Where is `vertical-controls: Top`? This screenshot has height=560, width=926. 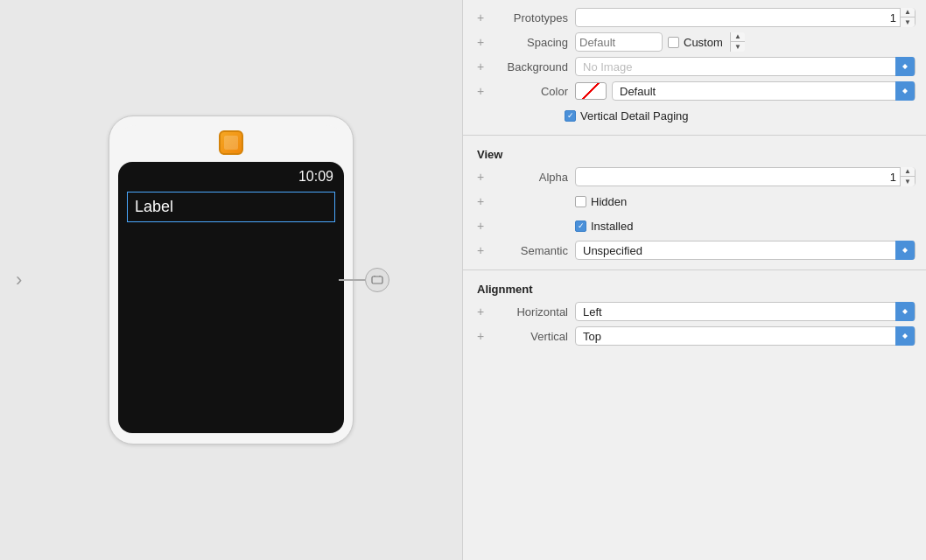
vertical-controls: Top is located at coordinates (746, 336).